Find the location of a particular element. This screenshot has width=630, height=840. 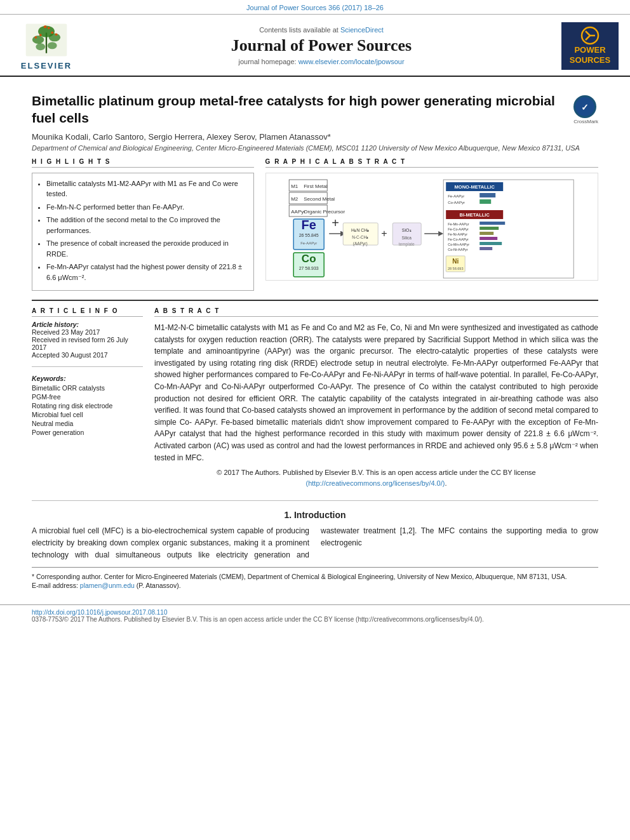

svg-text: Fe-AAPyr is located at coordinates (456, 196).